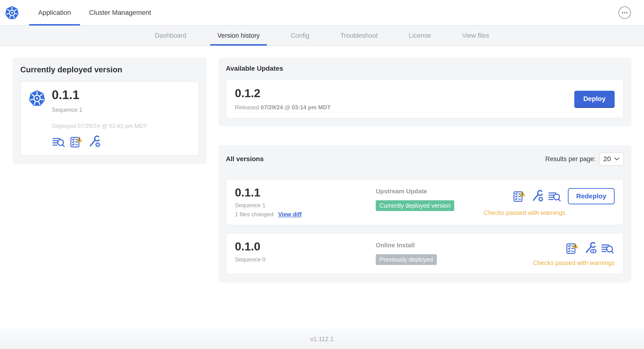  What do you see at coordinates (306, 260) in the screenshot?
I see `version-sequence: Sequence 0` at bounding box center [306, 260].